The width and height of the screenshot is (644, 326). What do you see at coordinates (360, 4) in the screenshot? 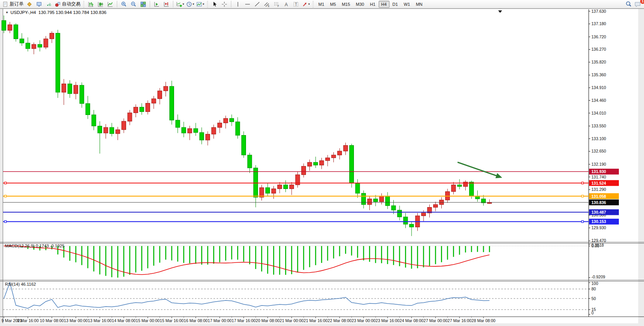
I see `timeframe-m30: M30` at bounding box center [360, 4].